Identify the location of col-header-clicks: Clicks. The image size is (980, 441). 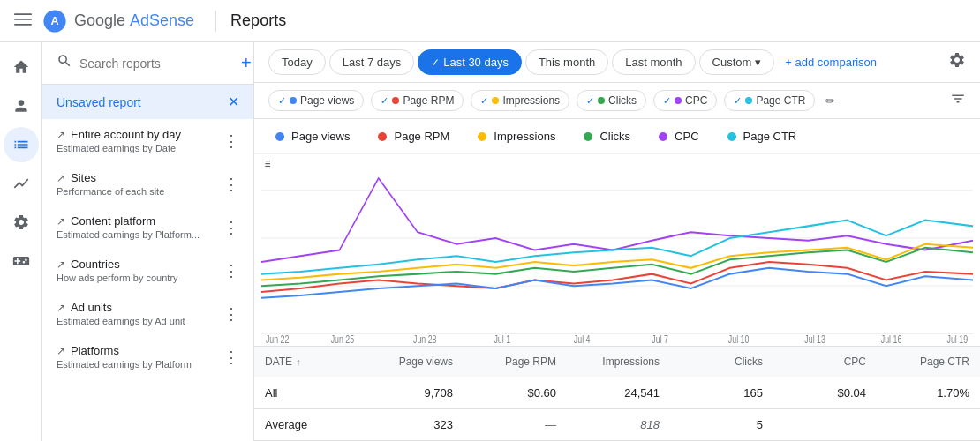
(722, 362).